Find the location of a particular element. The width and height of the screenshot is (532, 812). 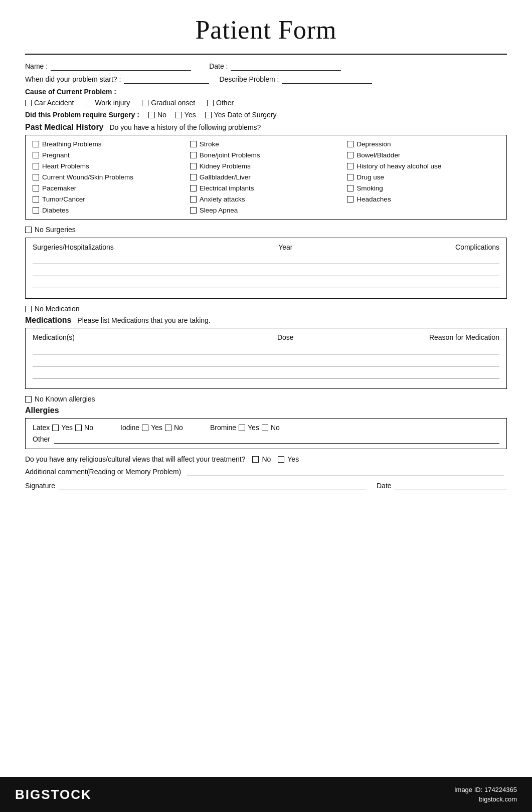

religious-yes-checkbox is located at coordinates (281, 459).